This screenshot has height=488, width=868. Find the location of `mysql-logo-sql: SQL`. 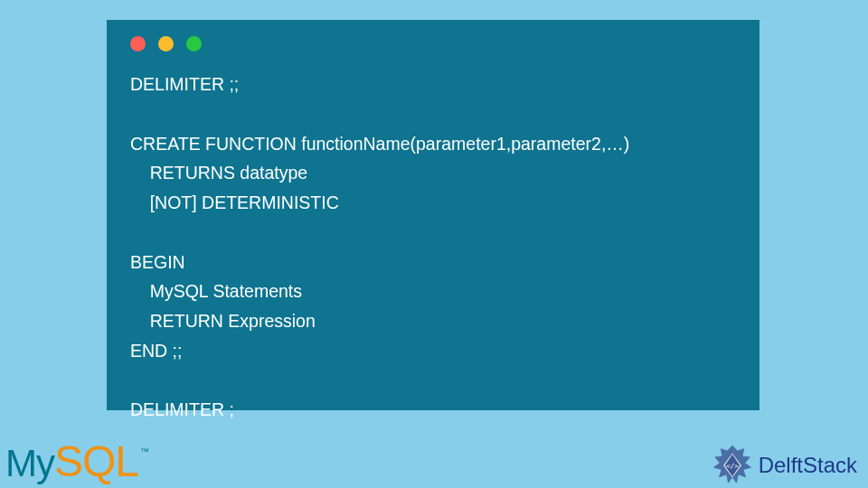

mysql-logo-sql: SQL is located at coordinates (96, 461).